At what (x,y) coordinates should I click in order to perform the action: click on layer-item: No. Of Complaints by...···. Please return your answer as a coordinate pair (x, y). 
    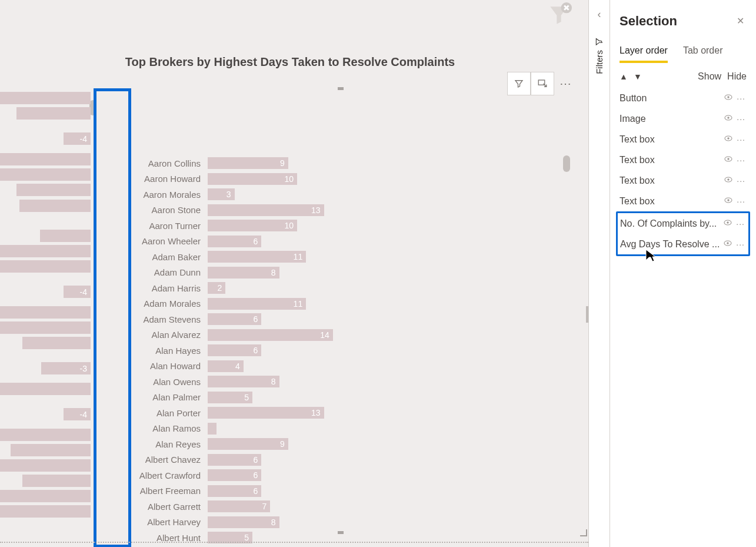
    Looking at the image, I should click on (683, 224).